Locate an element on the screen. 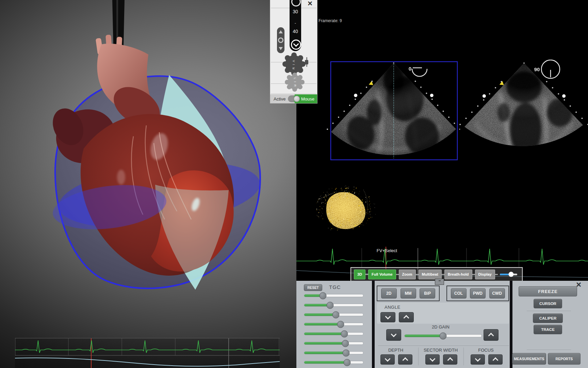 Image resolution: width=588 pixels, height=368 pixels. freeze-button: FREEZE is located at coordinates (548, 291).